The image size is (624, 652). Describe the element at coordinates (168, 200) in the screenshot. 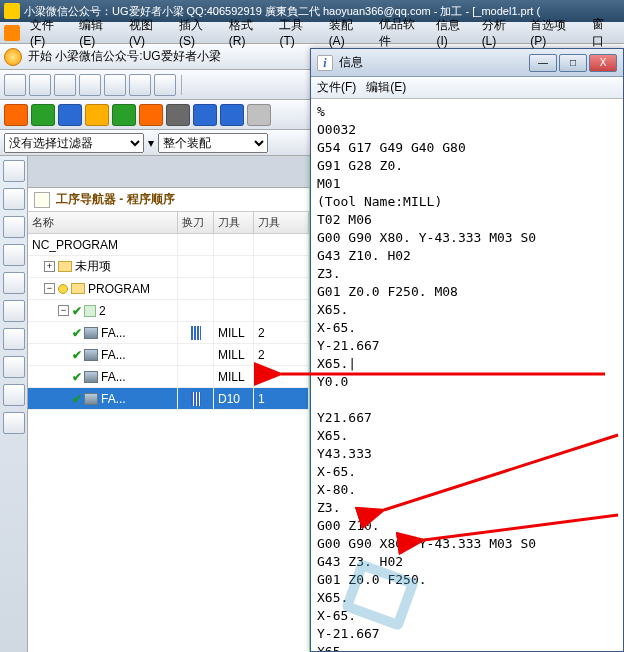

I see `nav-header: 工序导航器 - 程序顺序` at that location.